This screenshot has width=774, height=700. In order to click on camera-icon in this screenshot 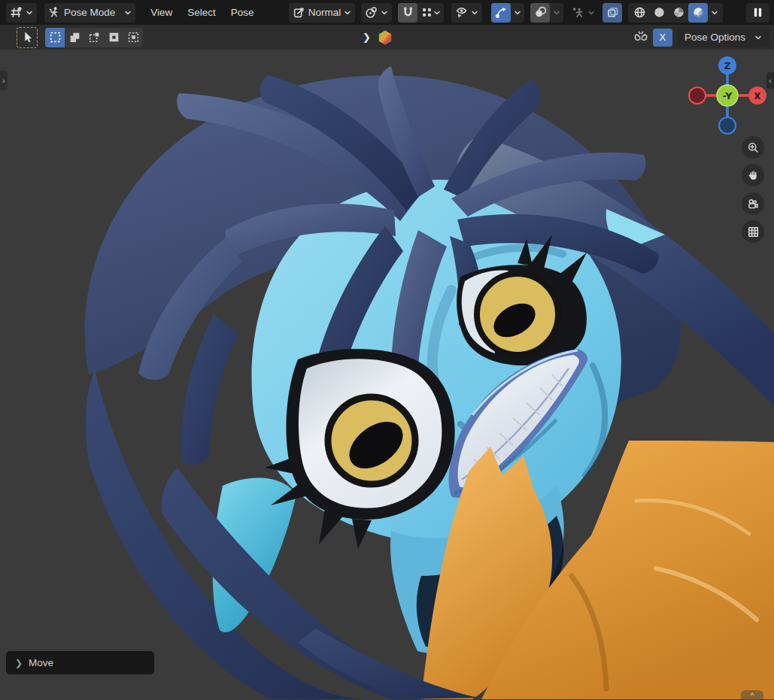, I will do `click(754, 205)`.